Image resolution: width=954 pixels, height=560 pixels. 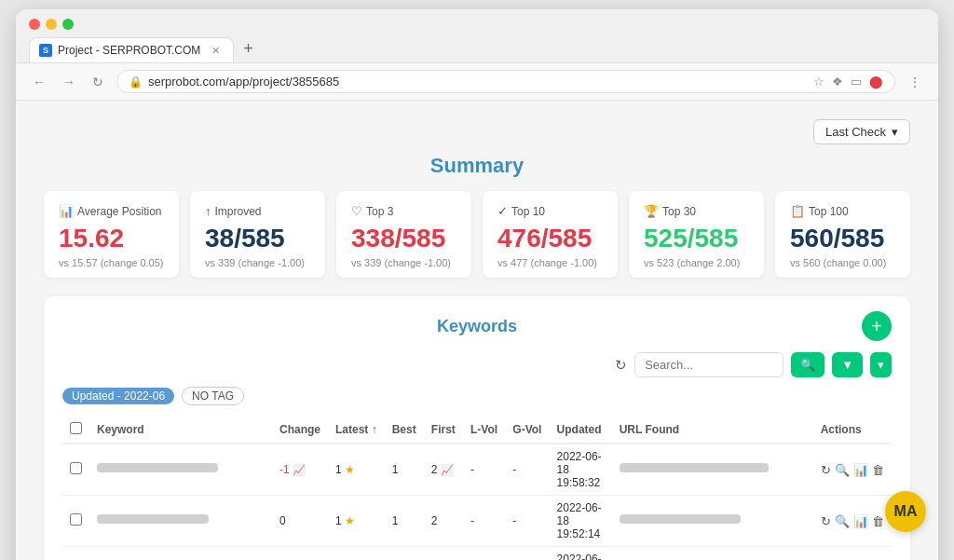 I want to click on stat-card-avg-position: 📊 Average Position 15.62 vs 15.57 (chang…, so click(x=112, y=235).